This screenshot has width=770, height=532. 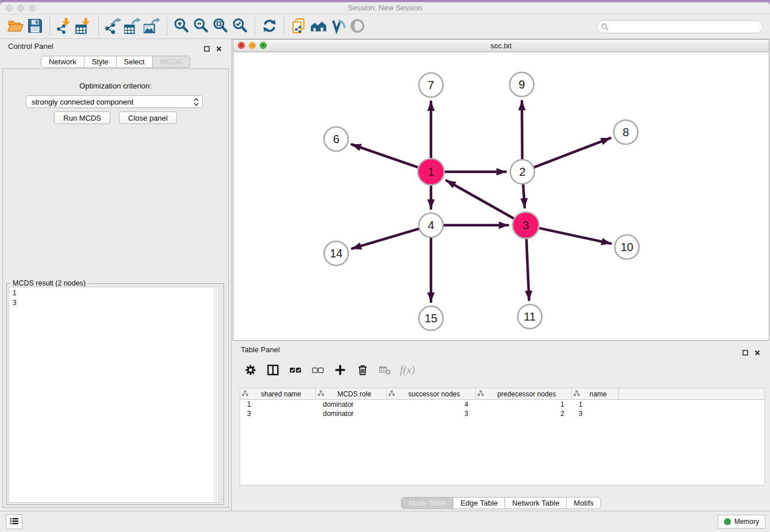 What do you see at coordinates (340, 371) in the screenshot?
I see `add-column-icon` at bounding box center [340, 371].